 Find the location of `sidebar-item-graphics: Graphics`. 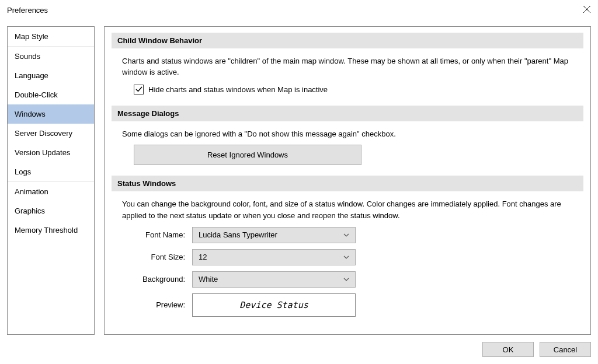

sidebar-item-graphics: Graphics is located at coordinates (51, 211).